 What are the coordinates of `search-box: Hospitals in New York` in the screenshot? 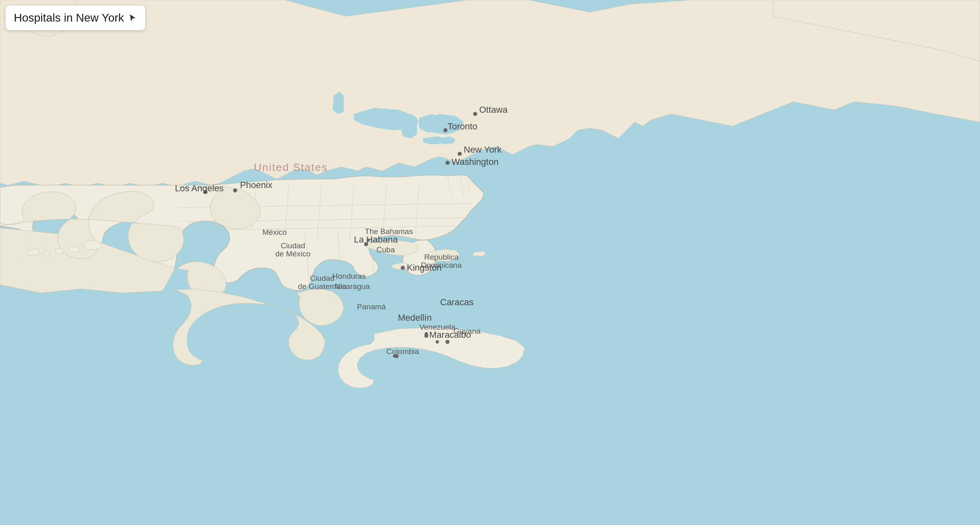 It's located at (76, 18).